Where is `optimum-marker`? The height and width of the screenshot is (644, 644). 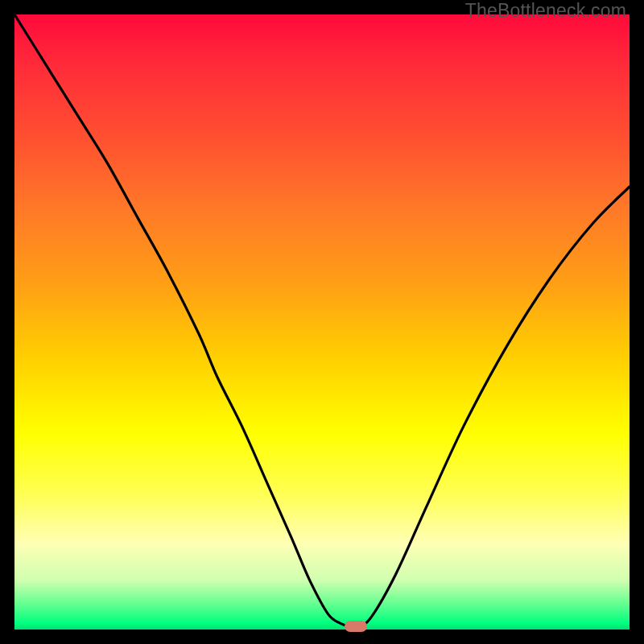
optimum-marker is located at coordinates (356, 626).